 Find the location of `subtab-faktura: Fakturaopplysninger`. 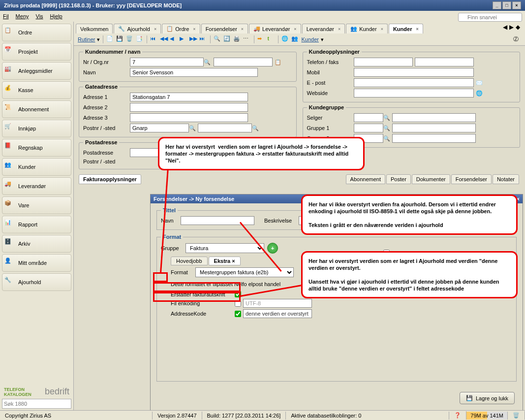

subtab-faktura: Fakturaopplysninger is located at coordinates (110, 179).